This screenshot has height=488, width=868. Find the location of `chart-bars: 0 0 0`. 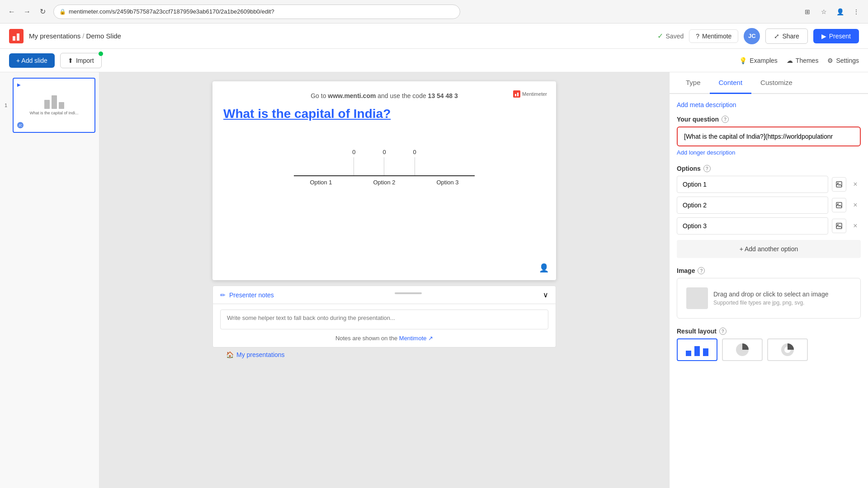

chart-bars: 0 0 0 is located at coordinates (384, 157).